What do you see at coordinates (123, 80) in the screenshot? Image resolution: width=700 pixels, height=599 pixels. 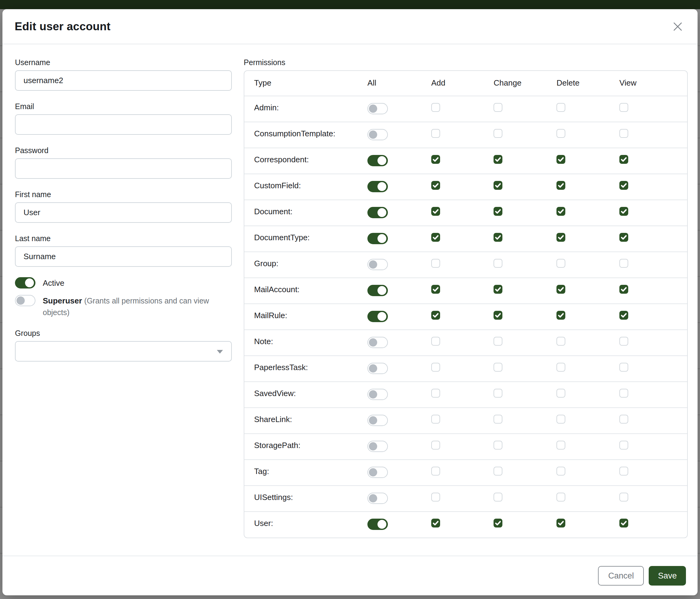 I see `username-input` at bounding box center [123, 80].